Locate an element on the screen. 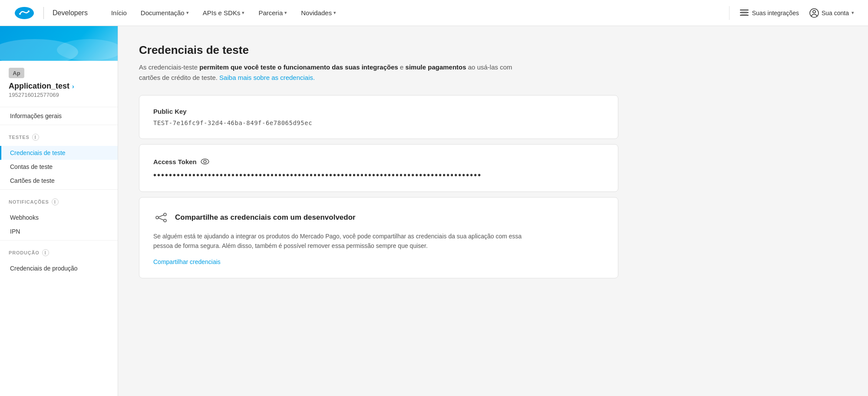  share-credentials-link: Compartilhar credenciais is located at coordinates (187, 262).